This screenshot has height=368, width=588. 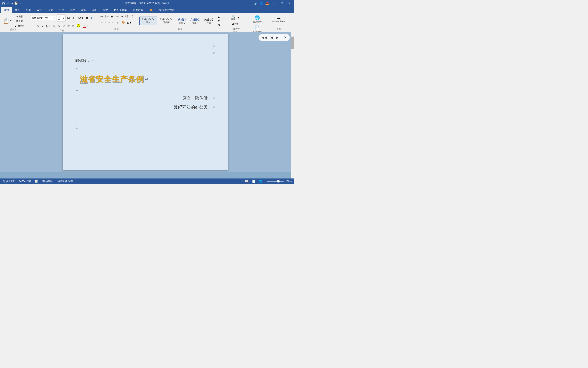 What do you see at coordinates (233, 18) in the screenshot?
I see `find-btn: 🔍 查找` at bounding box center [233, 18].